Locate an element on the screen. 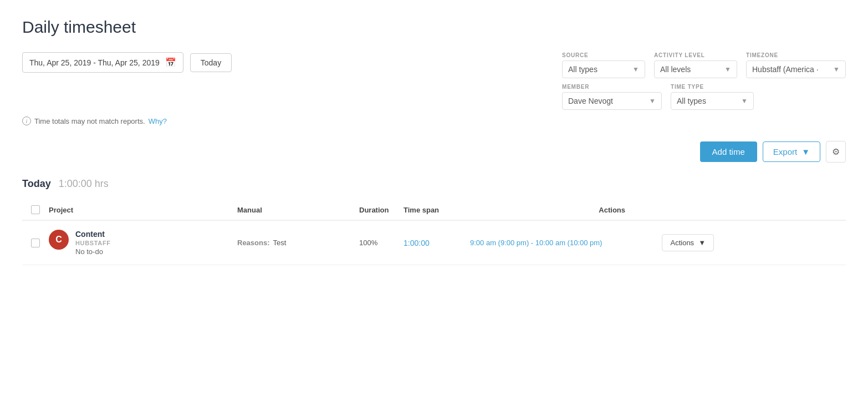 The height and width of the screenshot is (410, 868). today-button: Today is located at coordinates (211, 63).